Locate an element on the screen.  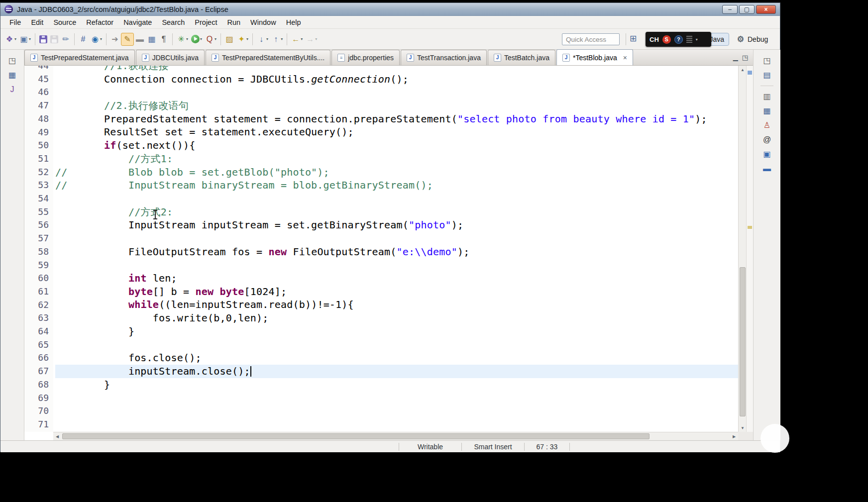
code-line-63: fos.write(b,0,len); is located at coordinates (397, 318).